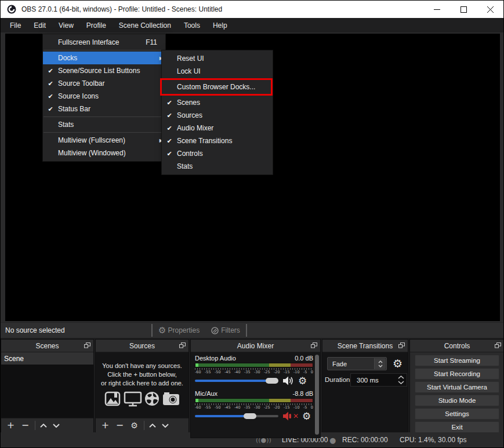 The height and width of the screenshot is (448, 504). Describe the element at coordinates (398, 364) in the screenshot. I see `transition-properties-button: ⚙` at that location.